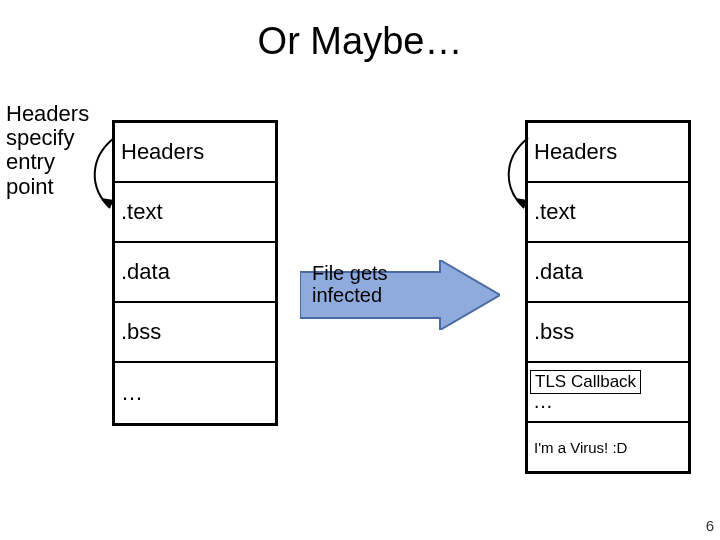 The image size is (720, 540). I want to click on before-bss: .bss, so click(195, 333).